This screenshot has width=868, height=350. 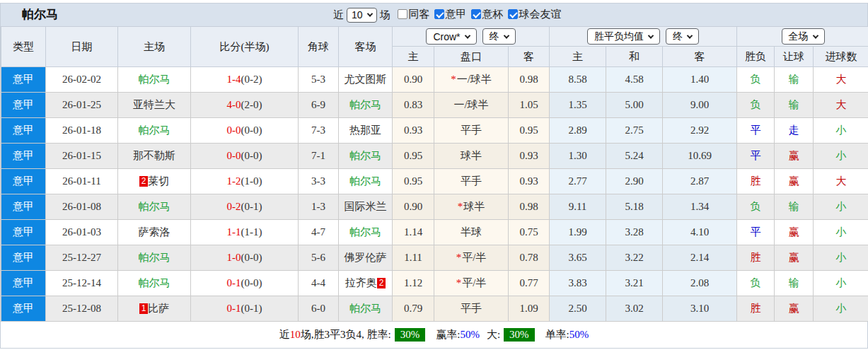 I want to click on avg-draw-cell: 2.75, so click(x=635, y=131).